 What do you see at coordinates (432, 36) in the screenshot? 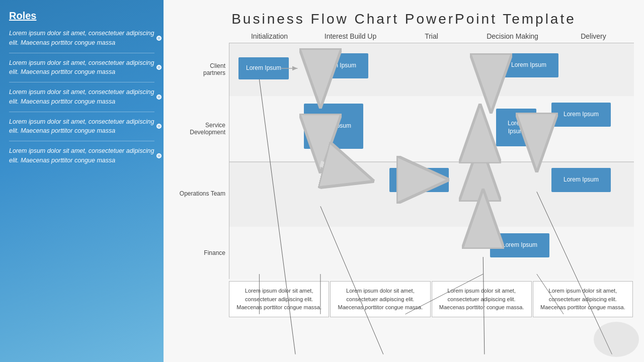
I see `col-header-trial: Trial` at bounding box center [432, 36].